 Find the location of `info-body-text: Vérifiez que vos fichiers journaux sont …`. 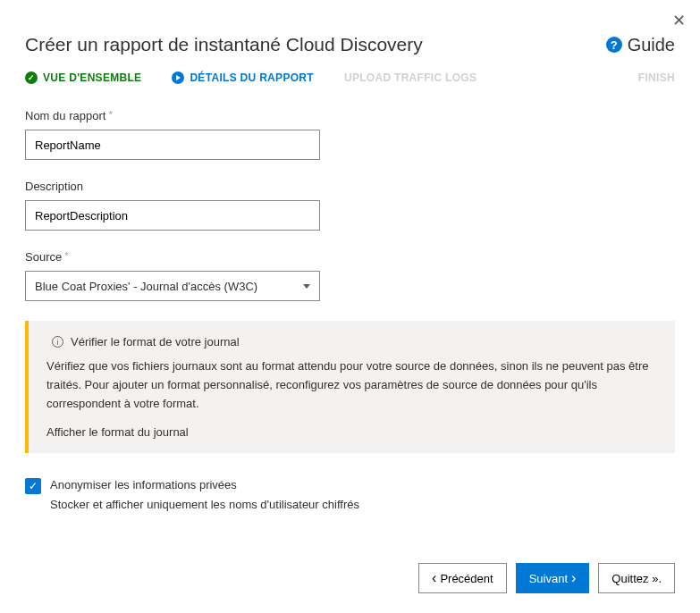

info-body-text: Vérifiez que vos fichiers journaux sont … is located at coordinates (352, 385).